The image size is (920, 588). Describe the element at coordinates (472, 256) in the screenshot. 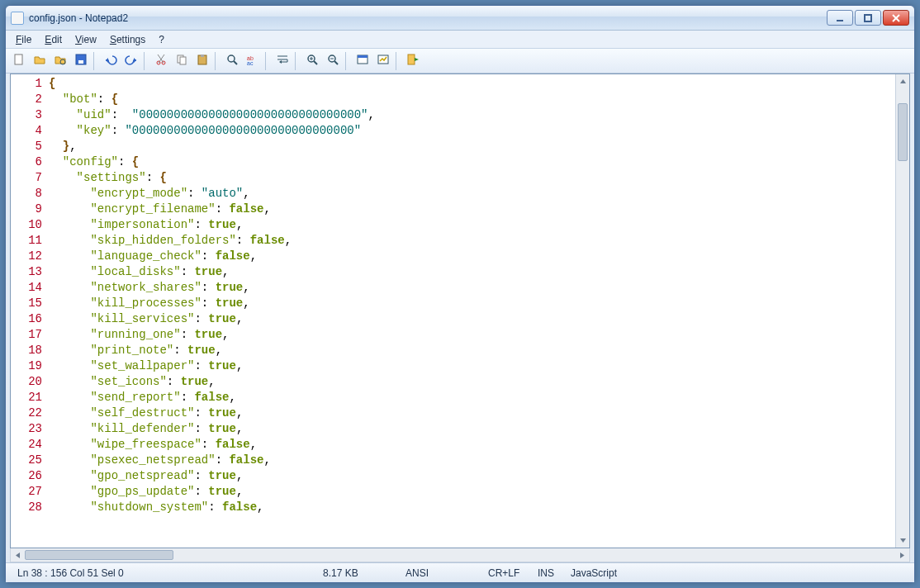

I see `code-line: "language_check": false,` at that location.